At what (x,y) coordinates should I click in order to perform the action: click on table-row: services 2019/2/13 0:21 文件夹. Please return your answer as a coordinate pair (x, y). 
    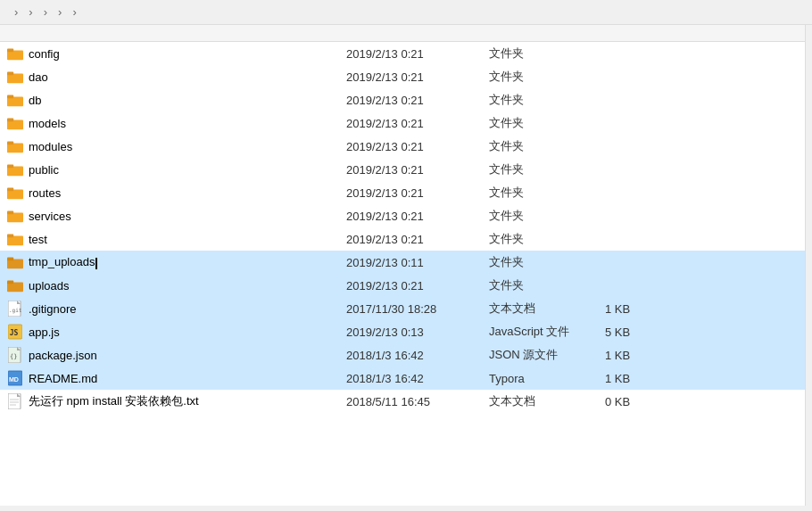
    Looking at the image, I should click on (406, 216).